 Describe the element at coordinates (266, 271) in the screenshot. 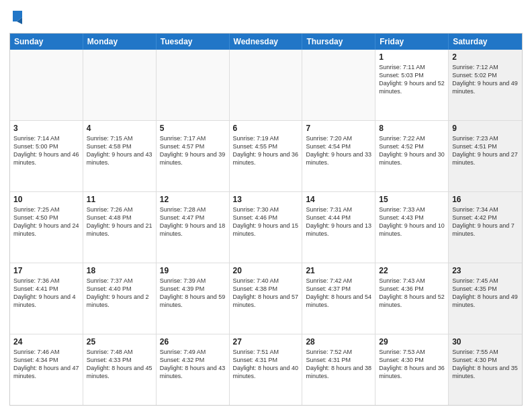

I see `day-number: 20` at that location.